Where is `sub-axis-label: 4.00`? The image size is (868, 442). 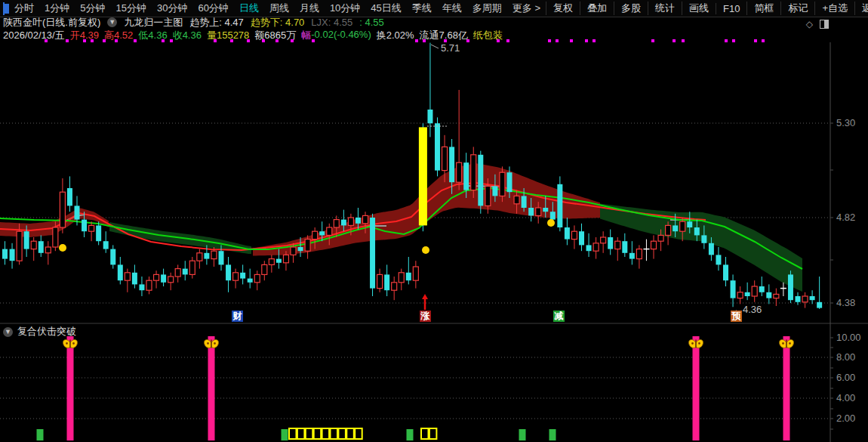 sub-axis-label: 4.00 is located at coordinates (845, 397).